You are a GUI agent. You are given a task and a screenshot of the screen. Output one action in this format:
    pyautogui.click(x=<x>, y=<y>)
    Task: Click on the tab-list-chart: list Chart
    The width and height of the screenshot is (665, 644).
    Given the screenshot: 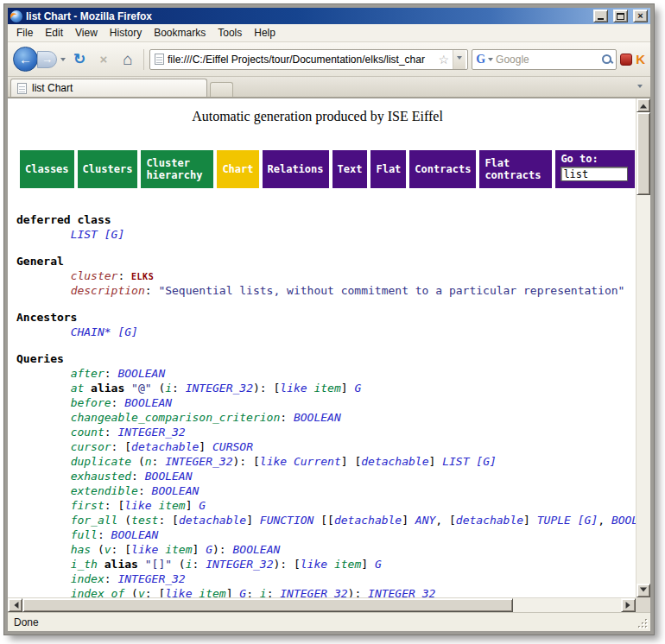 What is the action you would take?
    pyautogui.click(x=109, y=88)
    